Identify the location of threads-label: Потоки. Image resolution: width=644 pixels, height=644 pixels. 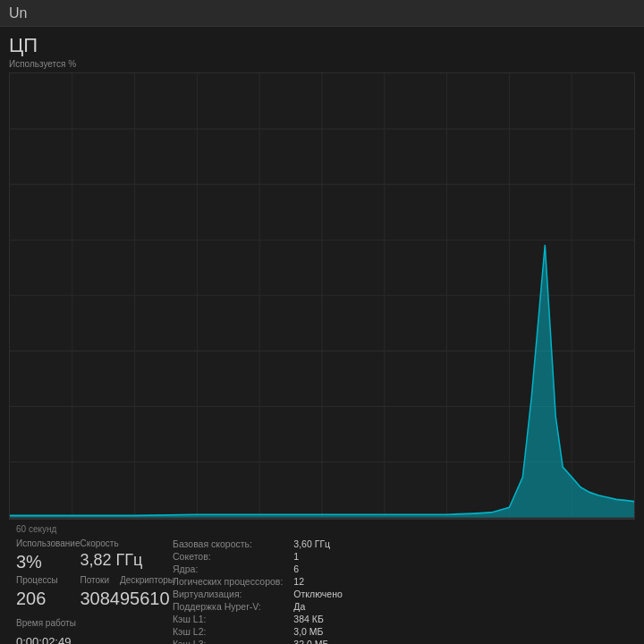
(100, 580).